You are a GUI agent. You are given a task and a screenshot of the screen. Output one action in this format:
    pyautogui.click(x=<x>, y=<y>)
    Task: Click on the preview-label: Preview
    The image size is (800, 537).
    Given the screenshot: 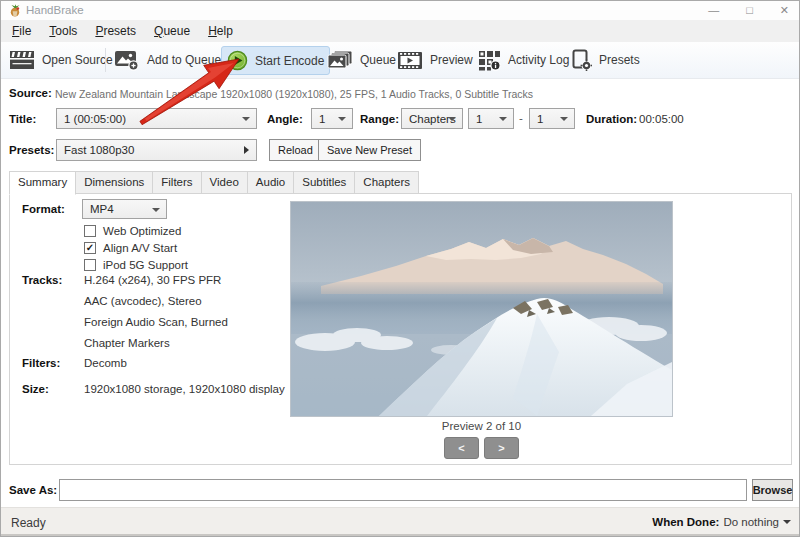 What is the action you would take?
    pyautogui.click(x=452, y=60)
    